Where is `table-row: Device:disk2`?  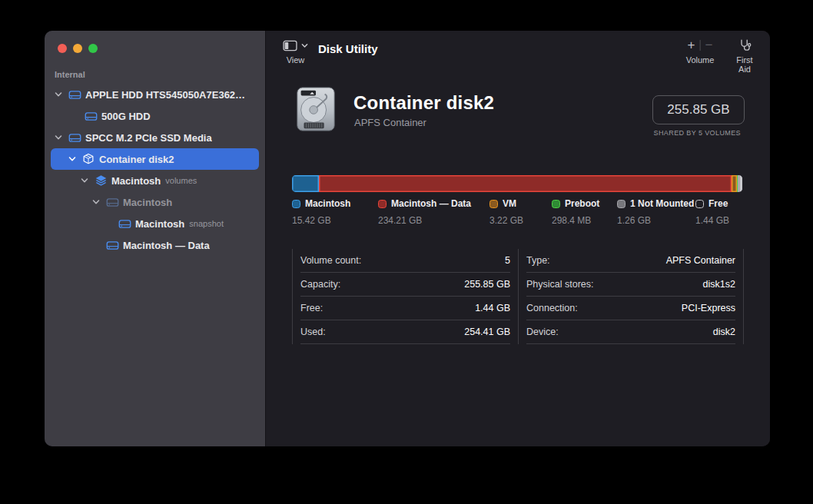
table-row: Device:disk2 is located at coordinates (631, 332).